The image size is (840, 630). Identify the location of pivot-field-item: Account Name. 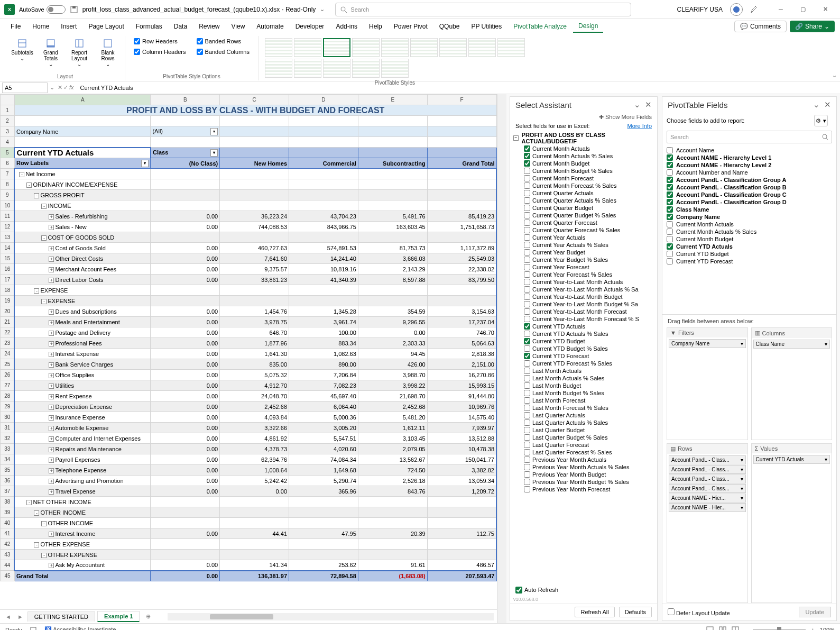
(750, 150).